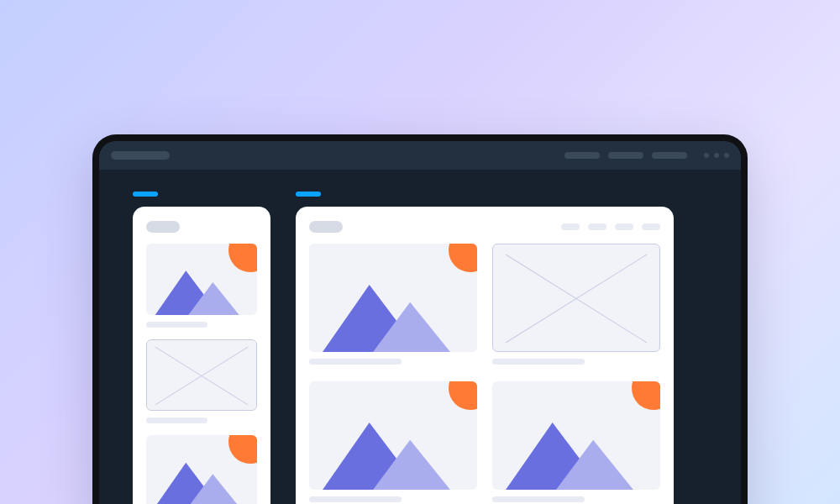 The height and width of the screenshot is (504, 840). Describe the element at coordinates (140, 155) in the screenshot. I see `app-title-placeholder` at that location.